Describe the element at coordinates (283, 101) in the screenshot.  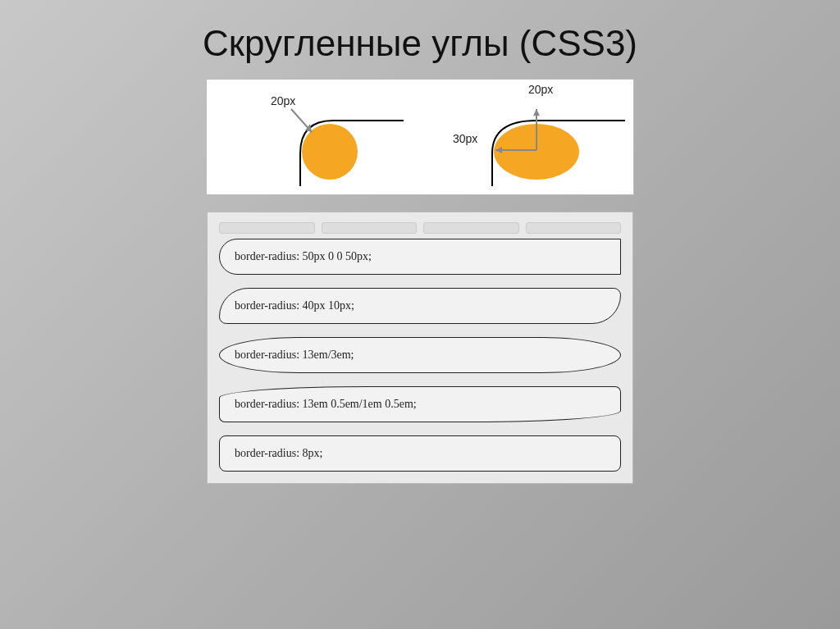
I see `diagram-label-left-20px: 20px` at that location.